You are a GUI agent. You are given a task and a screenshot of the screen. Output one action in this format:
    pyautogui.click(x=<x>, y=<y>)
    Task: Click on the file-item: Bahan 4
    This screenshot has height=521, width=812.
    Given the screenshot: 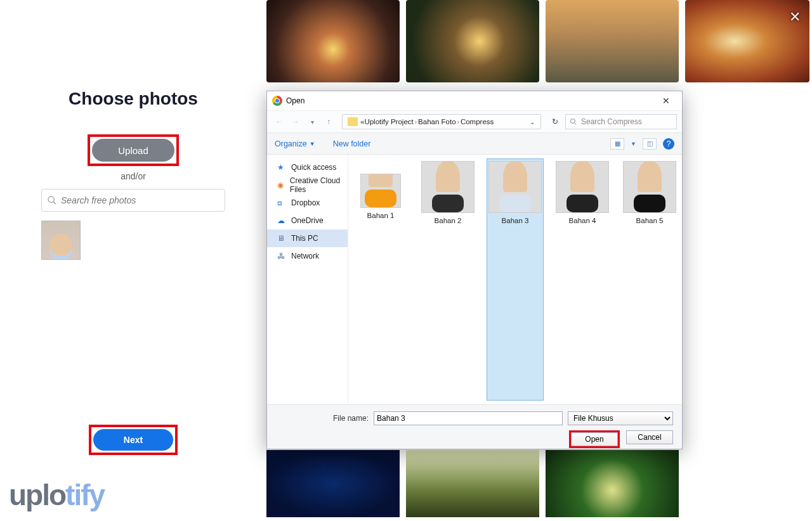 What is the action you would take?
    pyautogui.click(x=582, y=280)
    